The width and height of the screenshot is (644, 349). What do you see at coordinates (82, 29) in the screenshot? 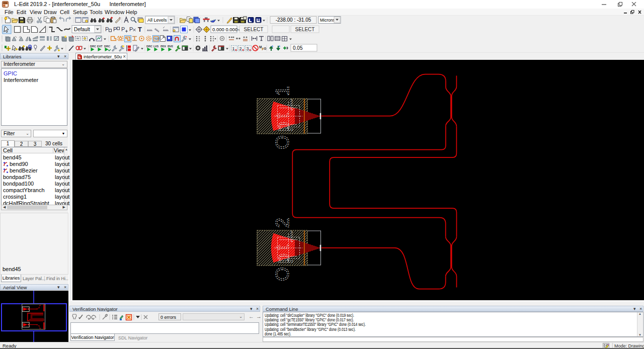
I see `svg-text: Default` at bounding box center [82, 29].